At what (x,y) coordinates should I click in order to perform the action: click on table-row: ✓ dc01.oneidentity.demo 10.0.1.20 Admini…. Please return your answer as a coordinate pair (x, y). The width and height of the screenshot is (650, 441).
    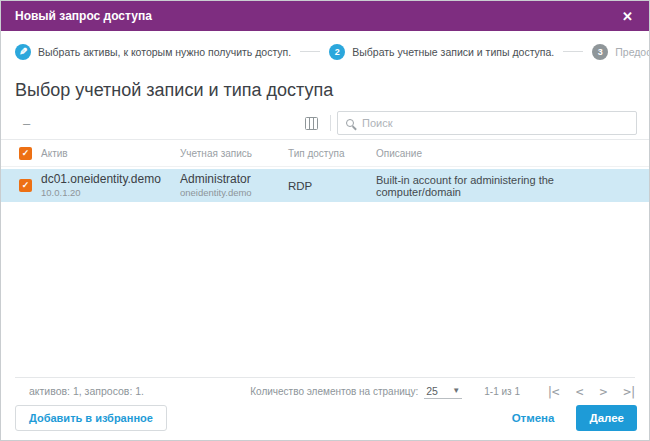
    Looking at the image, I should click on (325, 186).